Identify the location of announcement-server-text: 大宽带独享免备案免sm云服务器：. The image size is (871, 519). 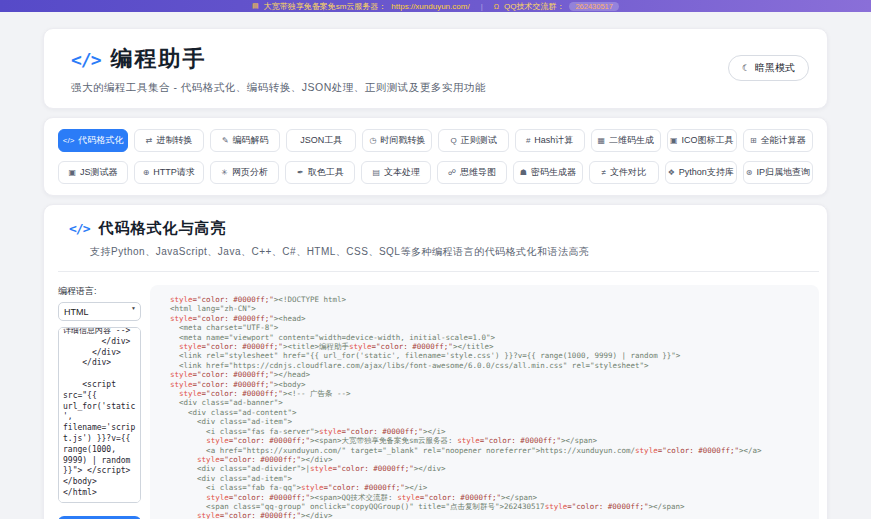
(326, 6).